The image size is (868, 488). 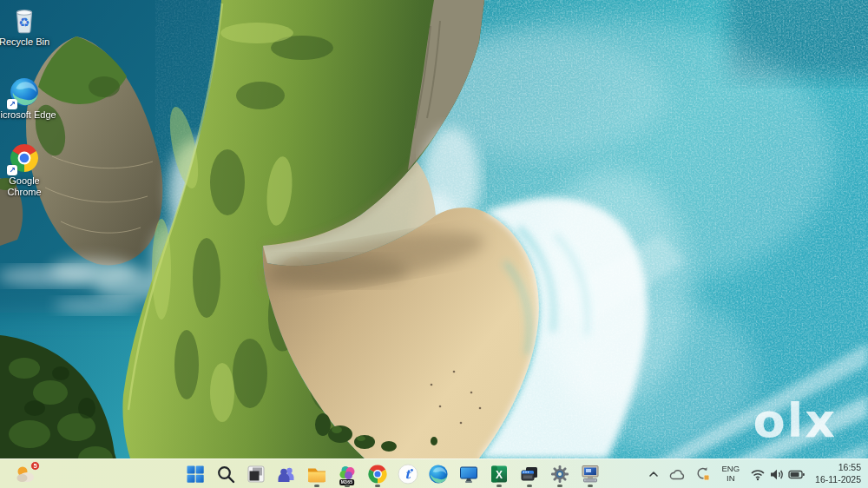 What do you see at coordinates (777, 474) in the screenshot?
I see `volume-icon` at bounding box center [777, 474].